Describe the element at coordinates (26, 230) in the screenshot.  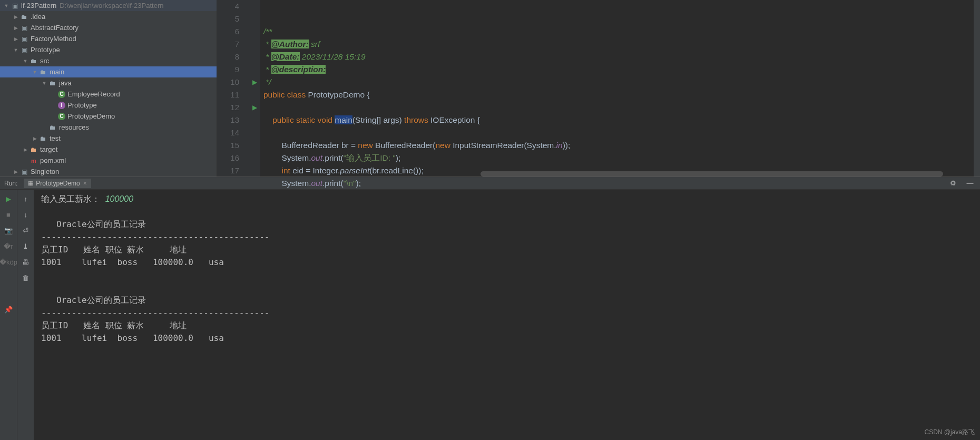
I see `wrap-icon: ⏎` at that location.